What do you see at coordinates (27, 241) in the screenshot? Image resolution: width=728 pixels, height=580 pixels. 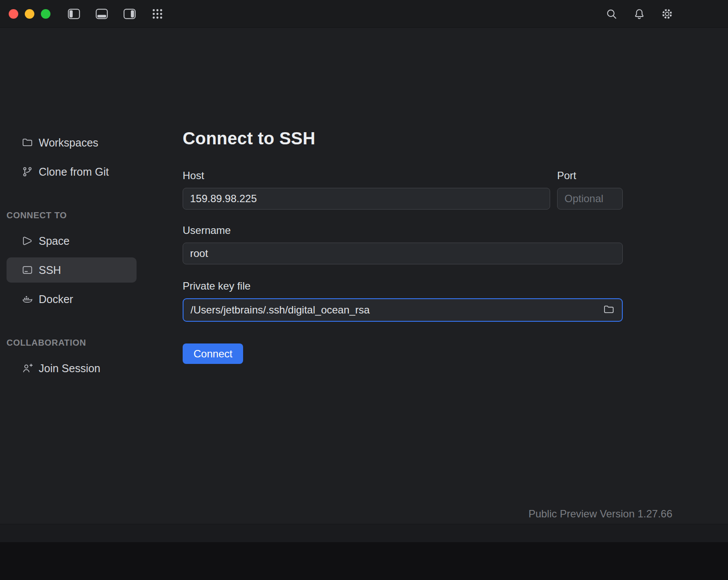 I see `space-logo-icon` at bounding box center [27, 241].